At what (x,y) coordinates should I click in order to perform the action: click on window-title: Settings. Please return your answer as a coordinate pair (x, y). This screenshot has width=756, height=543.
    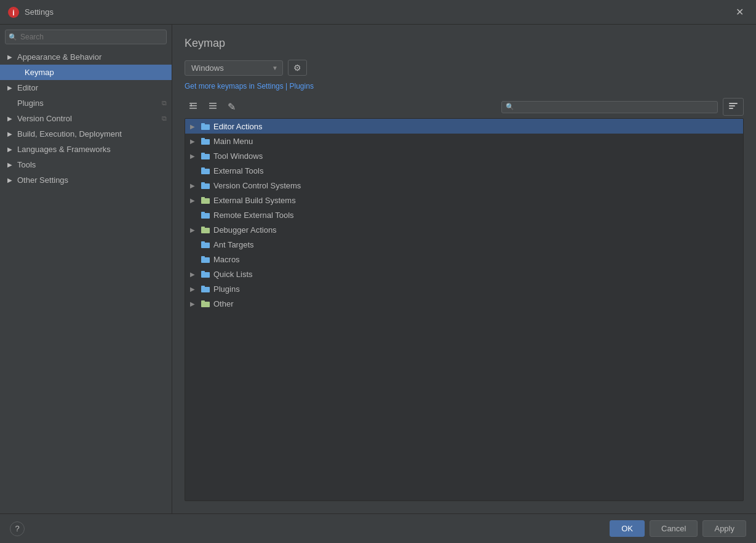
    Looking at the image, I should click on (378, 12).